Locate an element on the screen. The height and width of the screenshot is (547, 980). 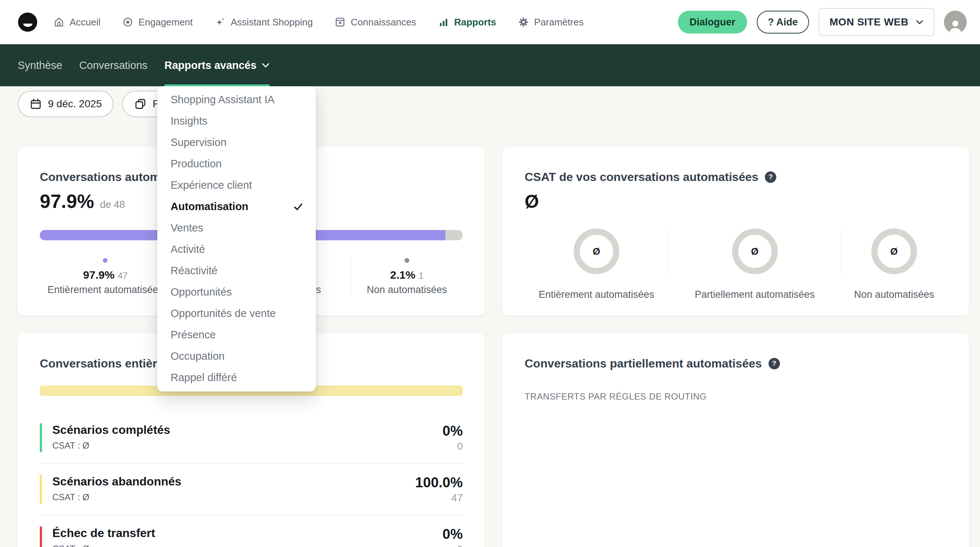
bar-chart-icon is located at coordinates (444, 22).